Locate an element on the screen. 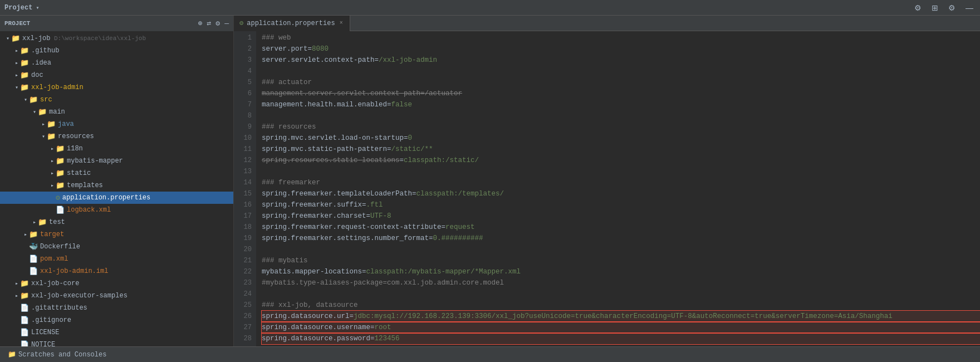 The height and width of the screenshot is (362, 980). line-number-2: 2 is located at coordinates (243, 49).